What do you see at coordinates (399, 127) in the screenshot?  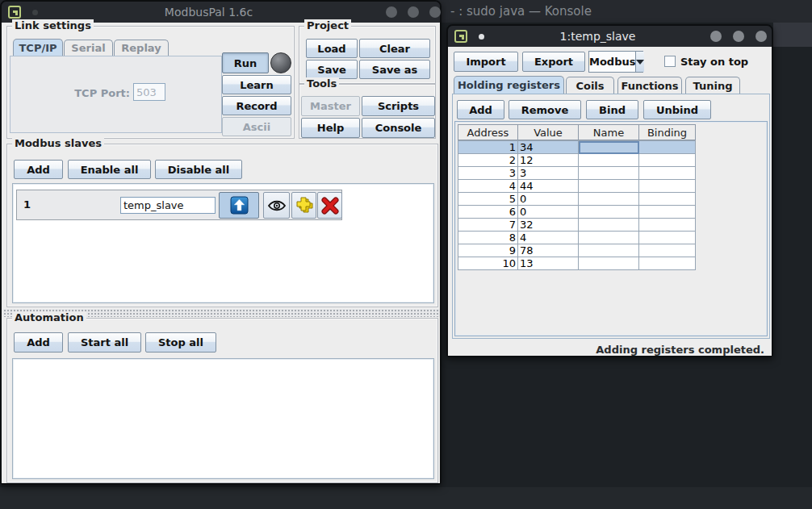 I see `console-button: Console` at bounding box center [399, 127].